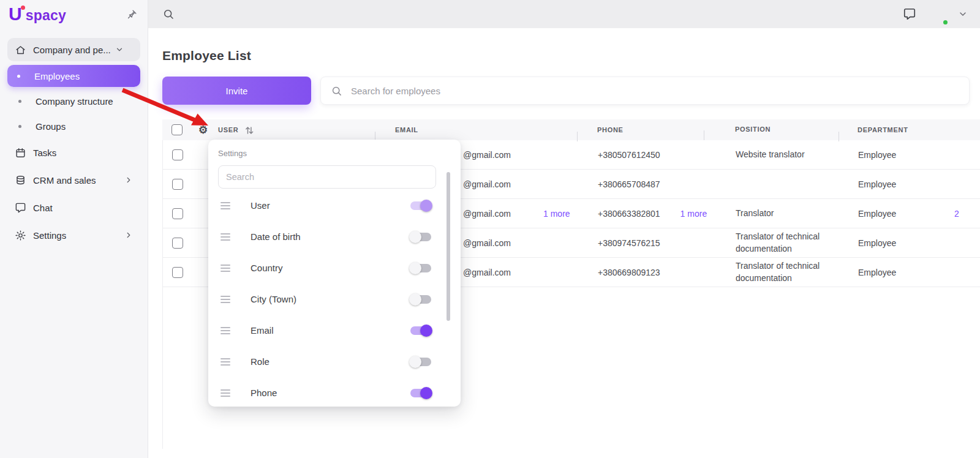 The height and width of the screenshot is (458, 980). What do you see at coordinates (339, 361) in the screenshot?
I see `column-toggle-row-role: Role` at bounding box center [339, 361].